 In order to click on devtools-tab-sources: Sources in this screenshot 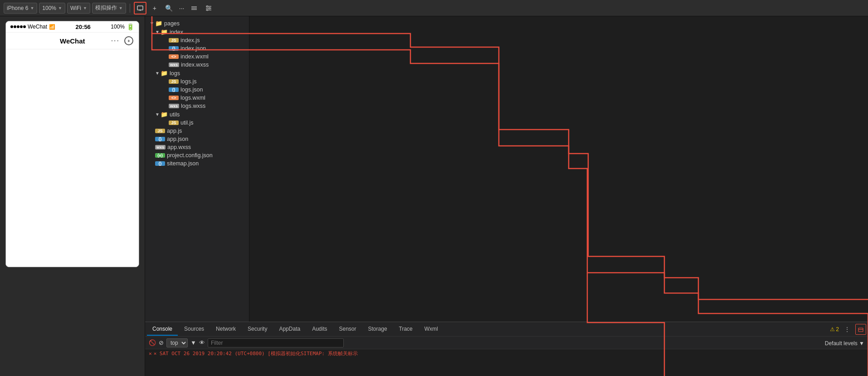, I will do `click(194, 329)`.